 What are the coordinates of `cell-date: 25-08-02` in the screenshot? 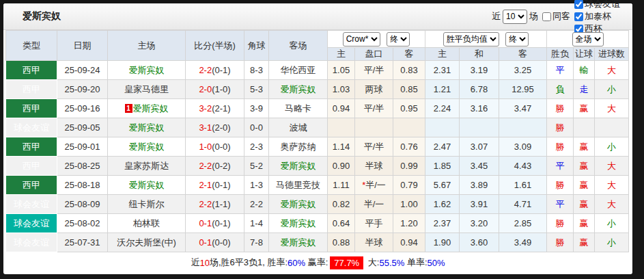 It's located at (83, 224).